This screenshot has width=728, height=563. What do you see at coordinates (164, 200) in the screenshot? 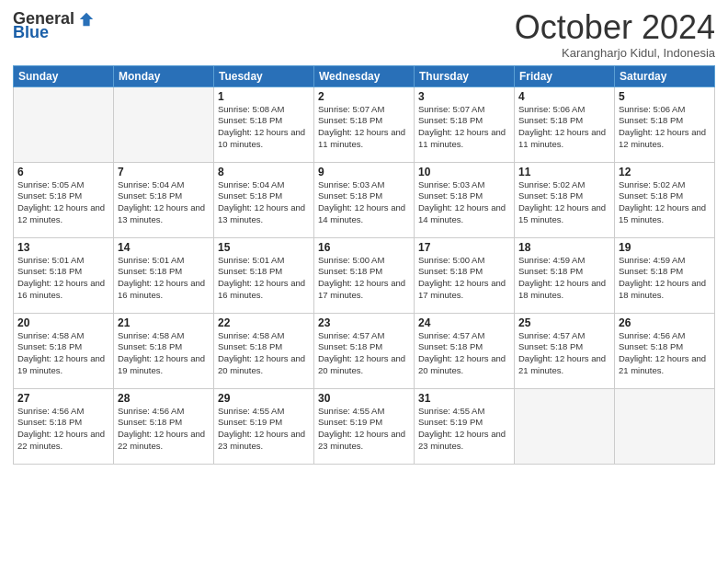
I see `calendar-cell: 7Sunrise: 5:04 AM Sunset: 5:18 PM Daylig…` at bounding box center [164, 200].